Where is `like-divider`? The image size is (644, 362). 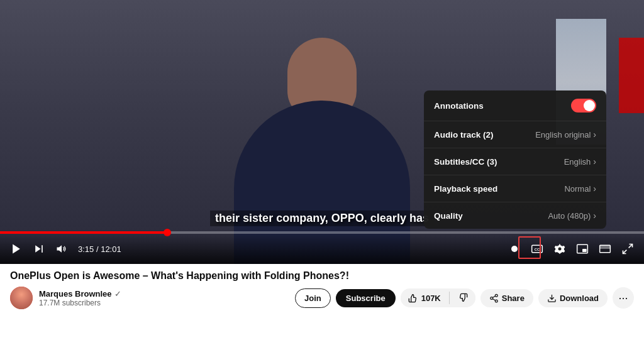 like-divider is located at coordinates (449, 298).